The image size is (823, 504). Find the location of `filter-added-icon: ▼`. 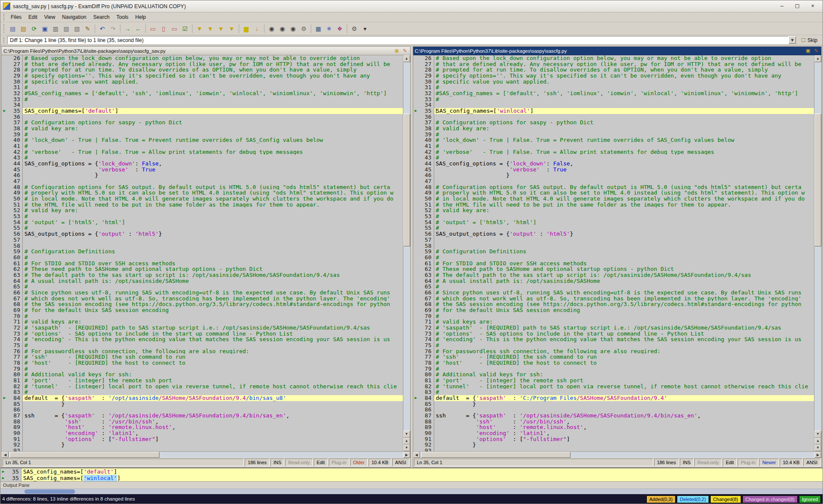

filter-added-icon: ▼ is located at coordinates (210, 29).